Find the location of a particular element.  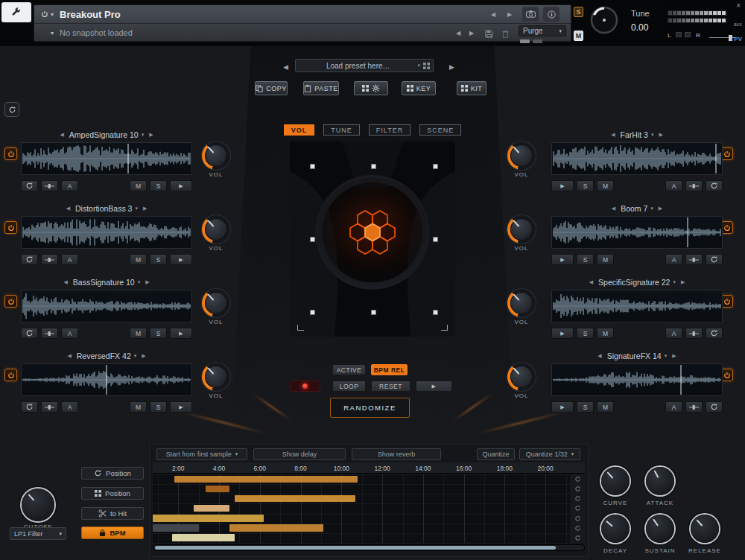

snapshot-camera-icon is located at coordinates (530, 14).